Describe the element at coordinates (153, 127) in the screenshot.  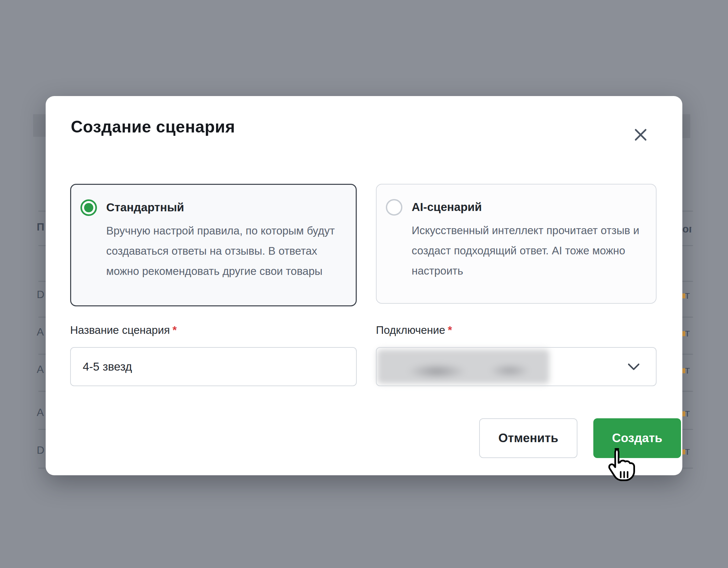
I see `modal-title: Создание сценария` at that location.